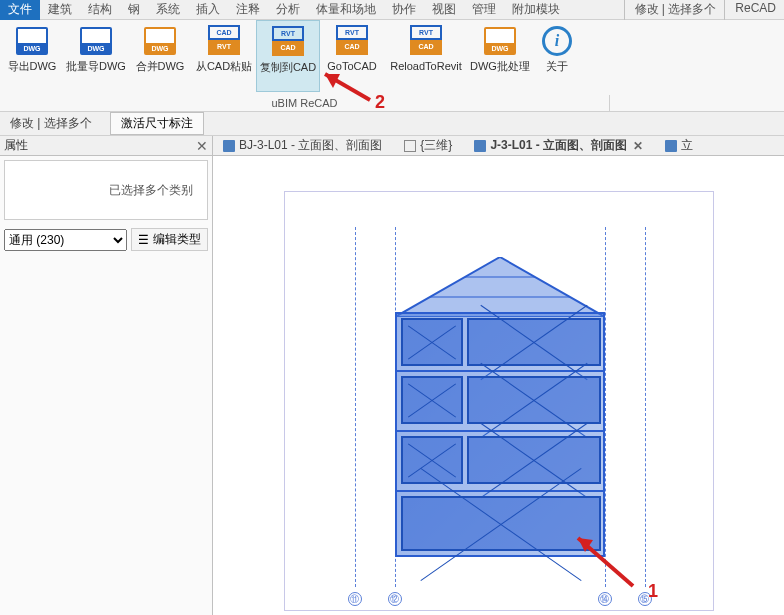 Image resolution: width=784 pixels, height=615 pixels. What do you see at coordinates (500, 56) in the screenshot?
I see `btn-dwg-batch-process: DWG DWG批处理` at bounding box center [500, 56].